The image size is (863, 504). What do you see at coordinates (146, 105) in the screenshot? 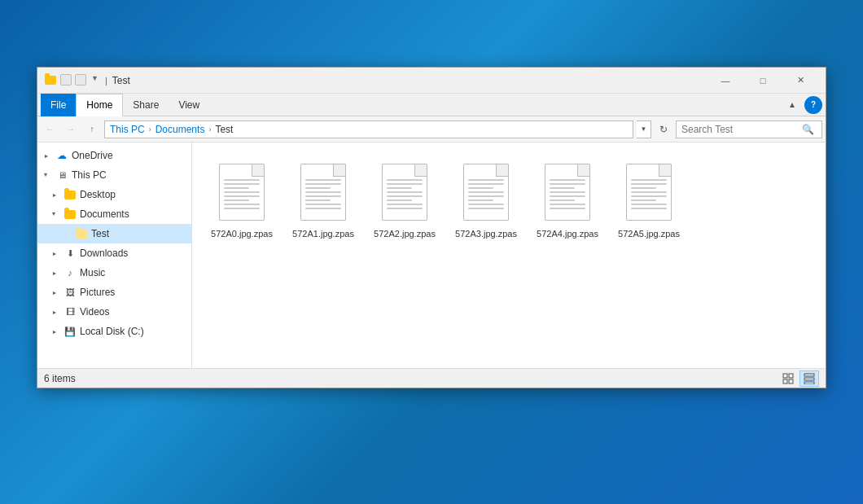
I see `tab-share: Share` at bounding box center [146, 105].